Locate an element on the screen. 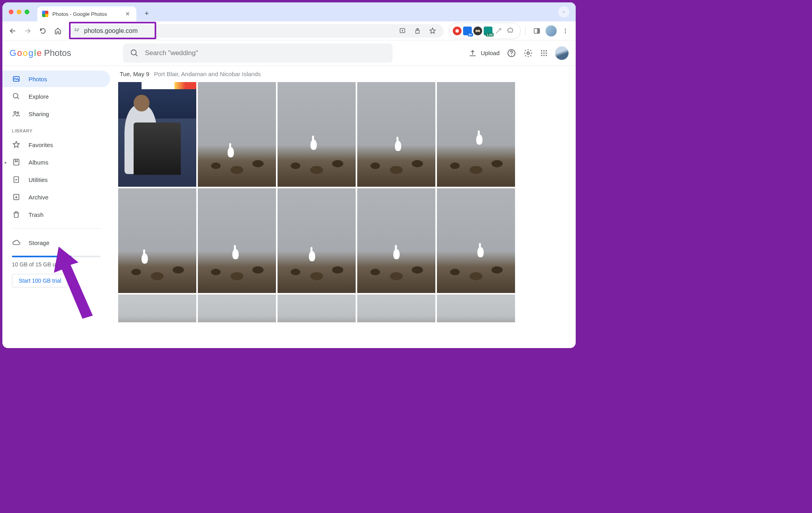  site-settings-icon is located at coordinates (77, 31).